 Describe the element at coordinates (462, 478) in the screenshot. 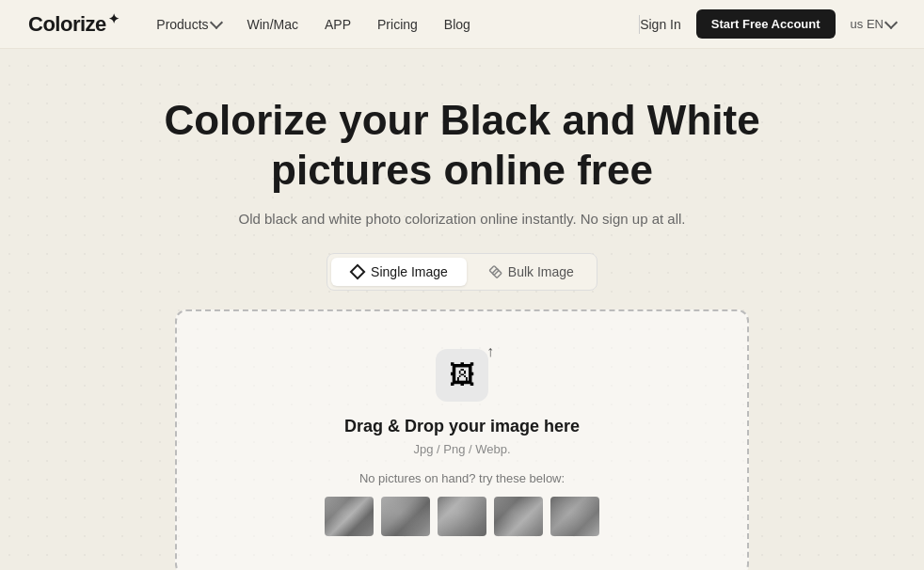

I see `sample-text: No pictures on hand? try these below:` at that location.